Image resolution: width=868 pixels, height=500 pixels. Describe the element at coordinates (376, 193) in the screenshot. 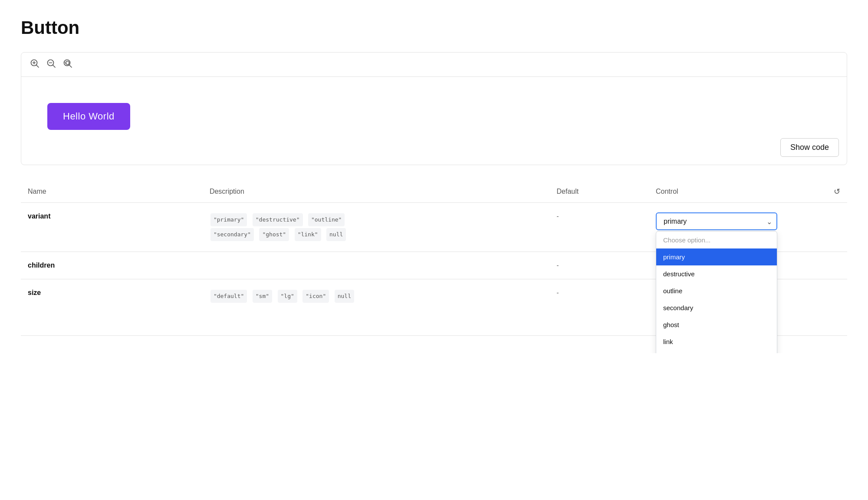

I see `col-header-description: Description` at that location.